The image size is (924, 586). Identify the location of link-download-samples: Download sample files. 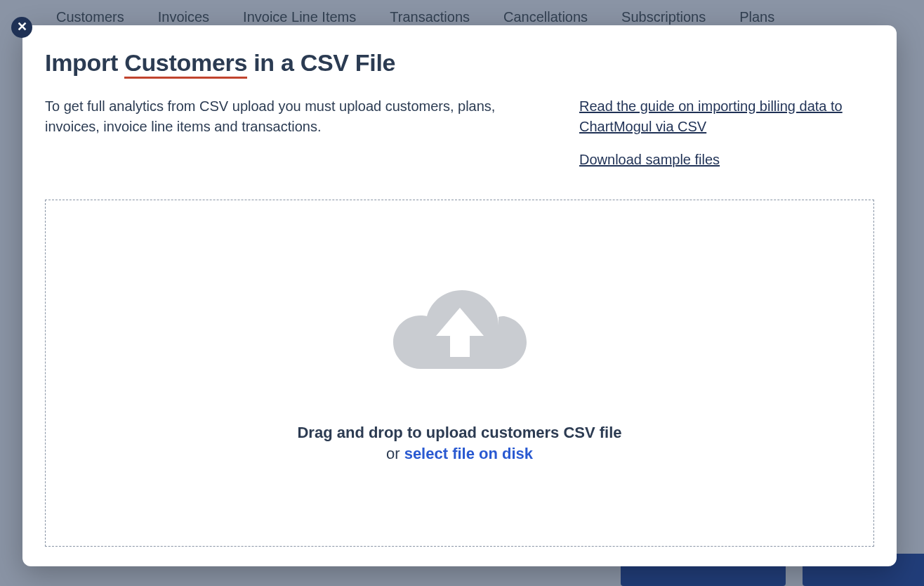
(727, 160).